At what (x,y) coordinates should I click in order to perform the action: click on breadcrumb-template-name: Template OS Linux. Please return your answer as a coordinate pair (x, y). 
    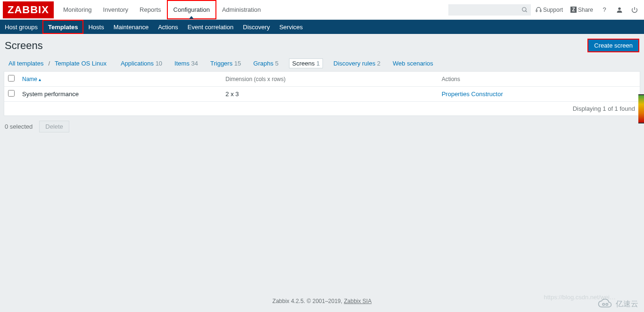
    Looking at the image, I should click on (81, 63).